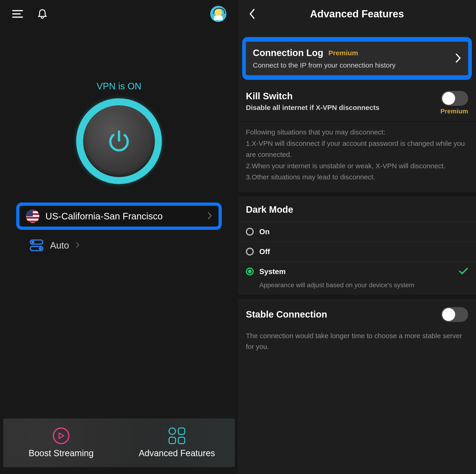 Image resolution: width=476 pixels, height=474 pixels. Describe the element at coordinates (42, 14) in the screenshot. I see `notifications-icon` at that location.